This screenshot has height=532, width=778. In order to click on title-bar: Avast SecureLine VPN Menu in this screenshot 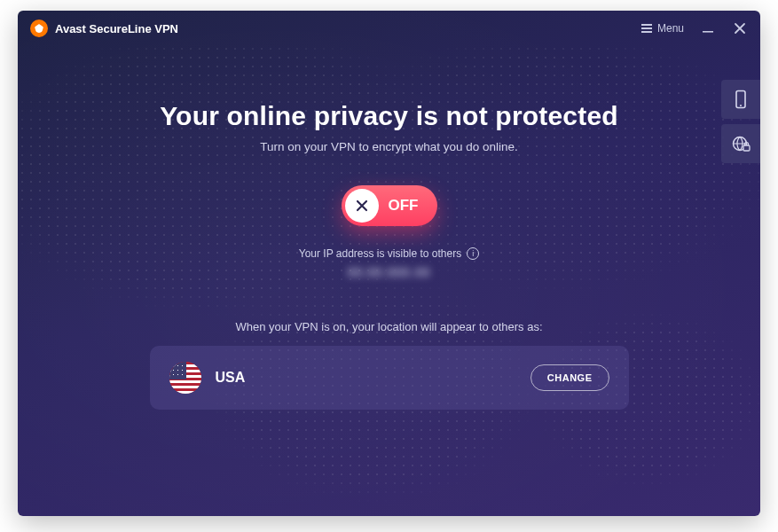, I will do `click(389, 28)`.